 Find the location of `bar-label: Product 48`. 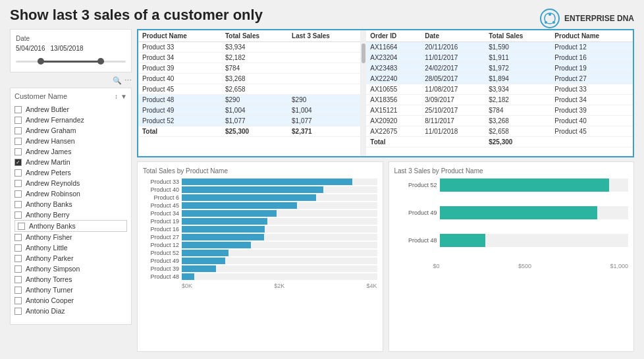

bar-label: Product 48 is located at coordinates (416, 240).